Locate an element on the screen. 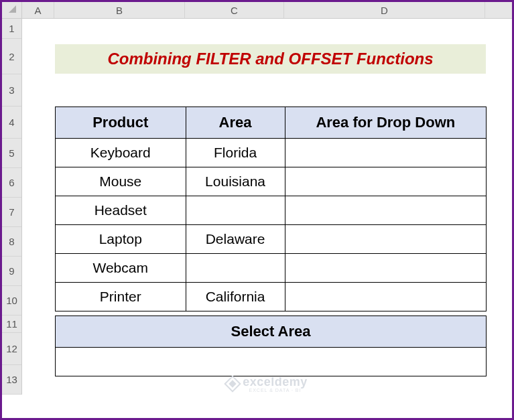  select-area-cell is located at coordinates (271, 362).